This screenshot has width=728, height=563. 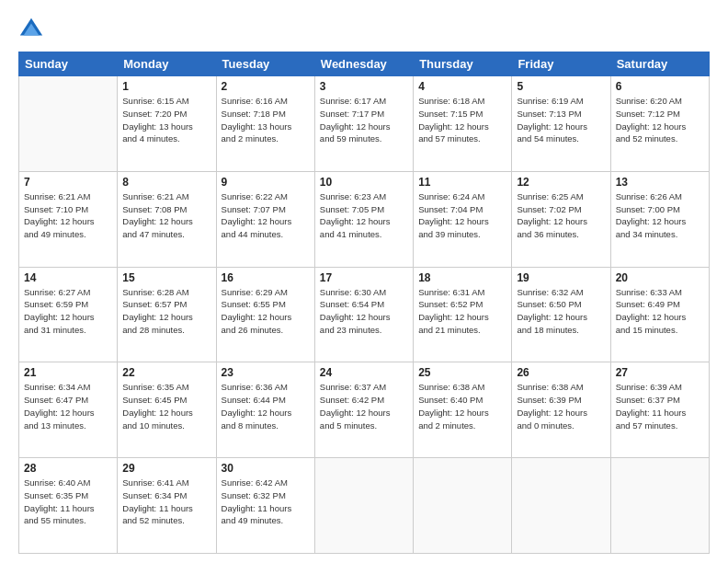 I want to click on day-info: Sunrise: 6:16 AM Sunset: 7:18 PM Dayligh…, so click(x=266, y=120).